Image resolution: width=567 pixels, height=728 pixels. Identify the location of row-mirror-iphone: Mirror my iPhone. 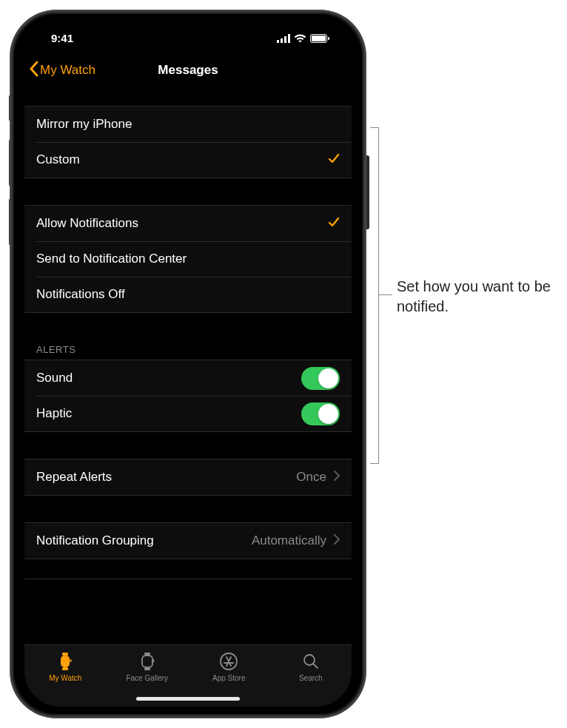
(188, 124).